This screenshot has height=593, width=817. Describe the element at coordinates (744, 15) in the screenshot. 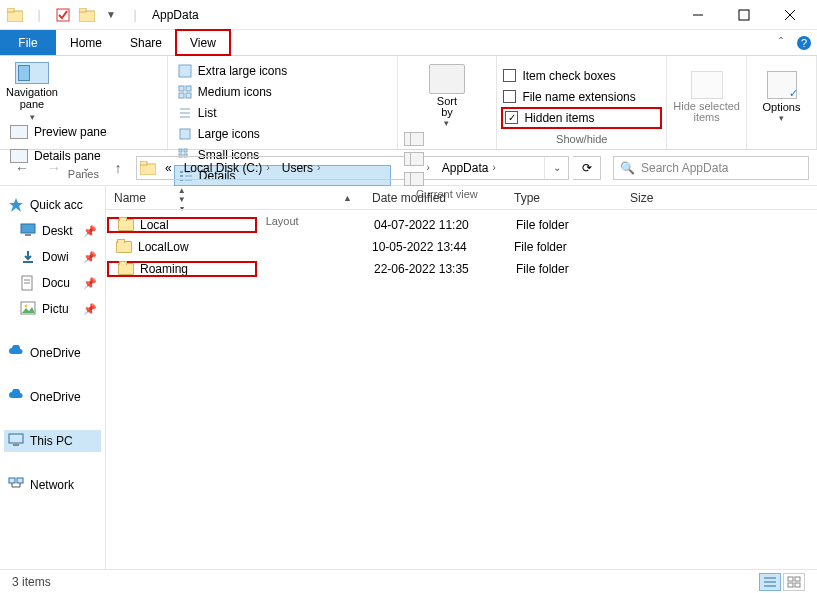

I see `maximize-button` at that location.